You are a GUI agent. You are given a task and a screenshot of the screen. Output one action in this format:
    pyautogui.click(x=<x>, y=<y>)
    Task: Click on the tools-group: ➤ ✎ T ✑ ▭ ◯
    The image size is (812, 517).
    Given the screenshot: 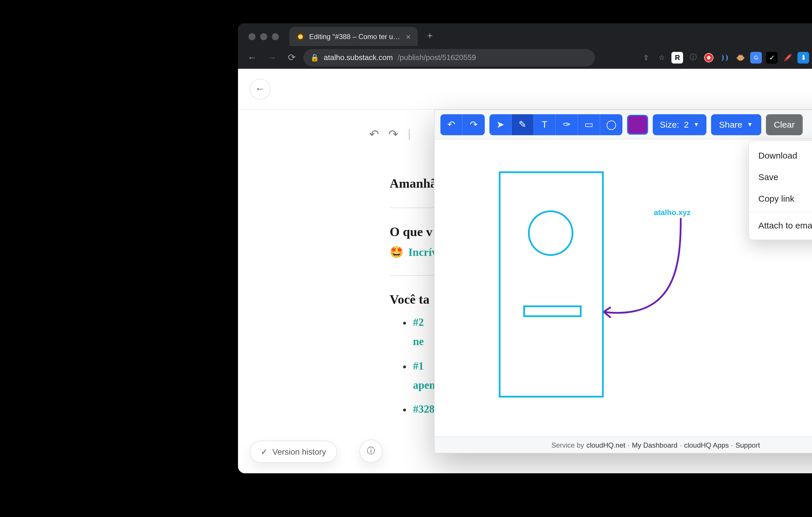 What is the action you would take?
    pyautogui.click(x=556, y=124)
    